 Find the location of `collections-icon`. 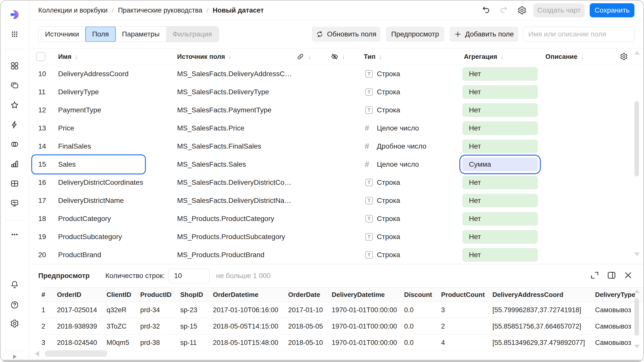

collections-icon is located at coordinates (15, 85).